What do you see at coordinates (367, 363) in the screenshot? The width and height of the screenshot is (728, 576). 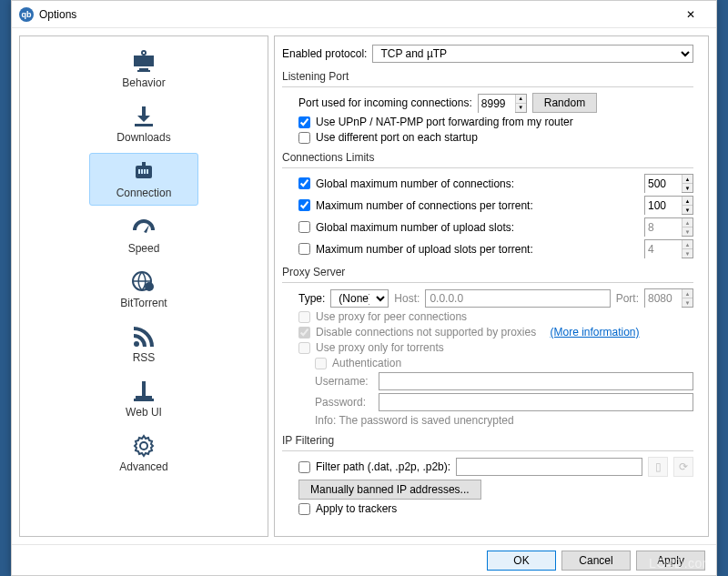 I see `proxy-auth-label: Authentication` at bounding box center [367, 363].